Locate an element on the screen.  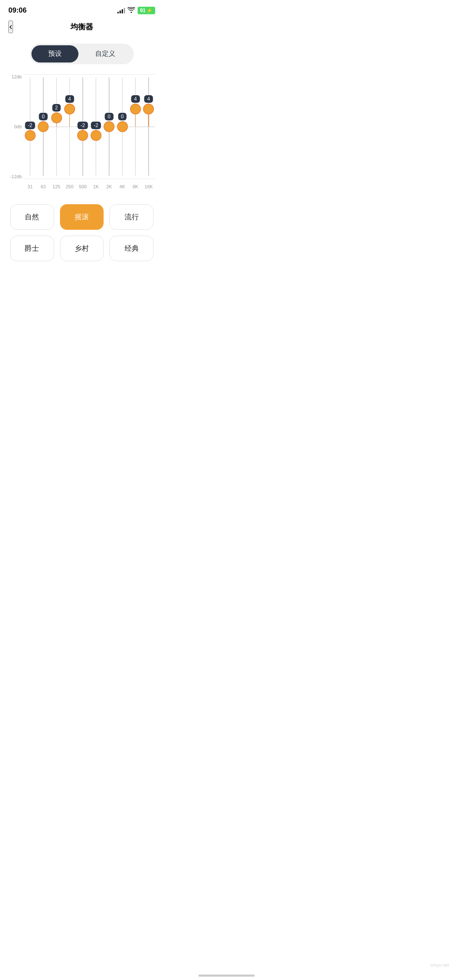
status-time: 09:06 is located at coordinates (18, 10).